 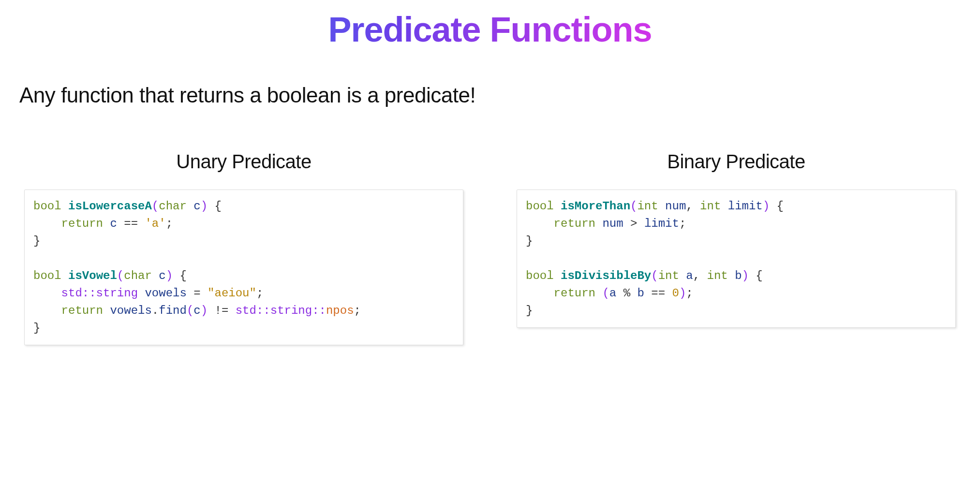 I want to click on binary-code-block: bool isMoreThan(int num, int limit) { re…, so click(x=736, y=259).